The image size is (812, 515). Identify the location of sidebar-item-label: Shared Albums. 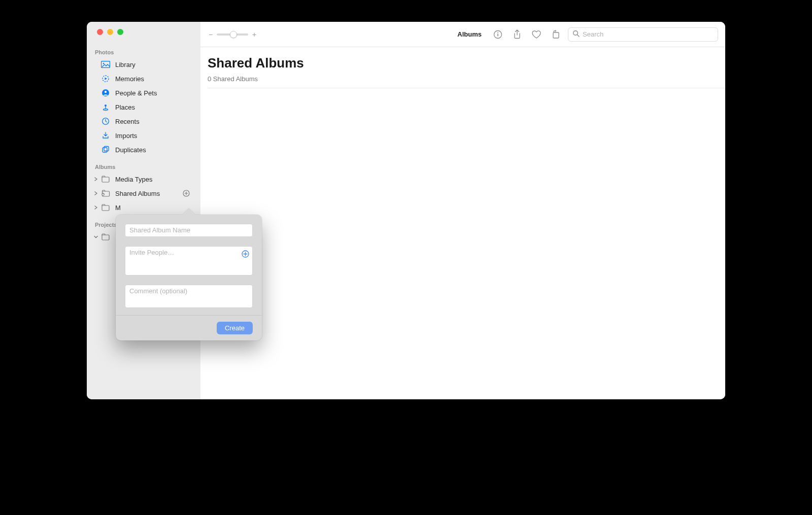
(138, 194).